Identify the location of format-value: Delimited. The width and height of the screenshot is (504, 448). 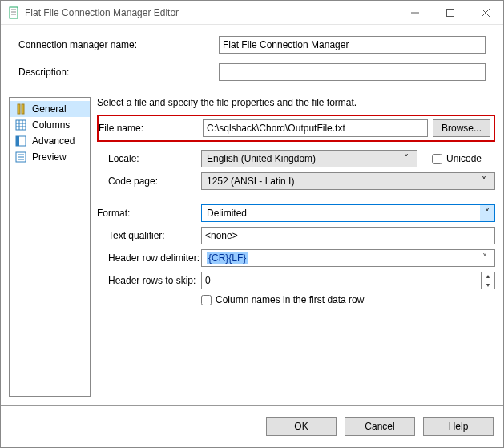
(343, 213).